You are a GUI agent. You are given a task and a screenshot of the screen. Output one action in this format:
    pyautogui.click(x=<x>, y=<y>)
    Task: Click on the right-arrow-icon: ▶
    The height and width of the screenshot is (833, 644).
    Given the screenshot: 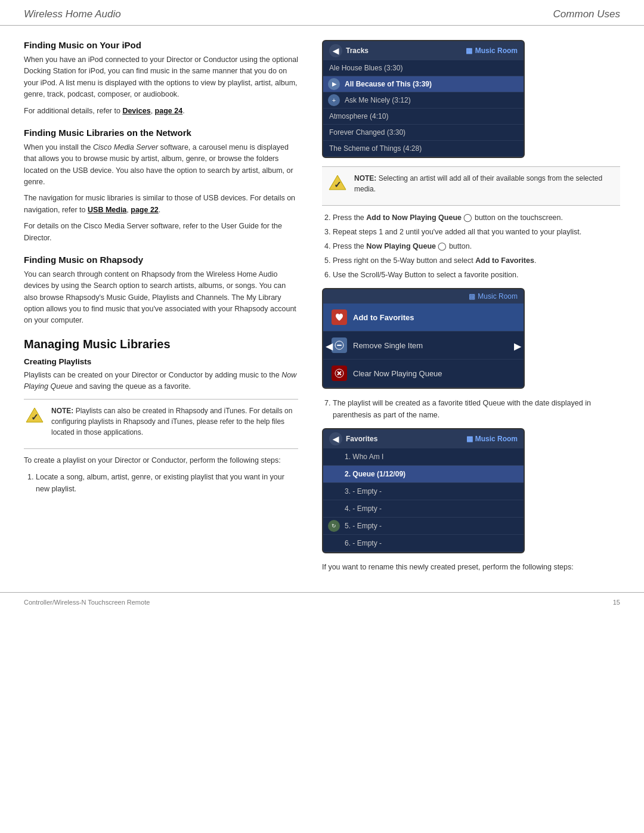 What is the action you would take?
    pyautogui.click(x=518, y=346)
    